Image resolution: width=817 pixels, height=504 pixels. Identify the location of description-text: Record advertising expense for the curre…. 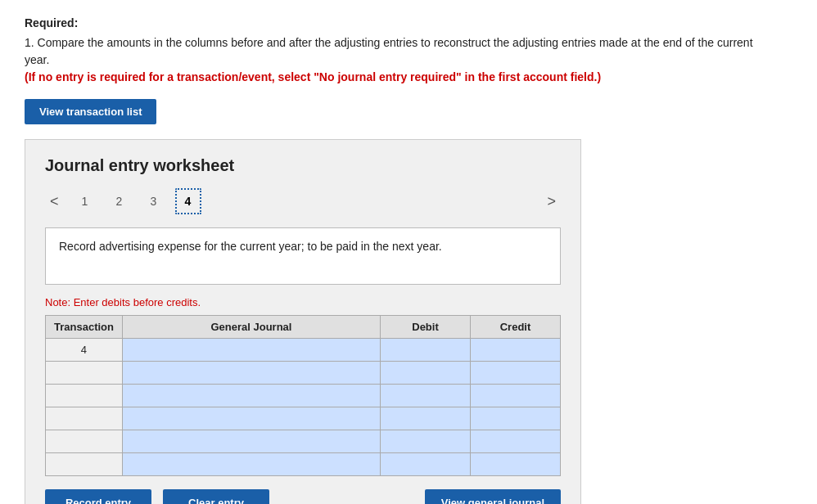
(251, 246).